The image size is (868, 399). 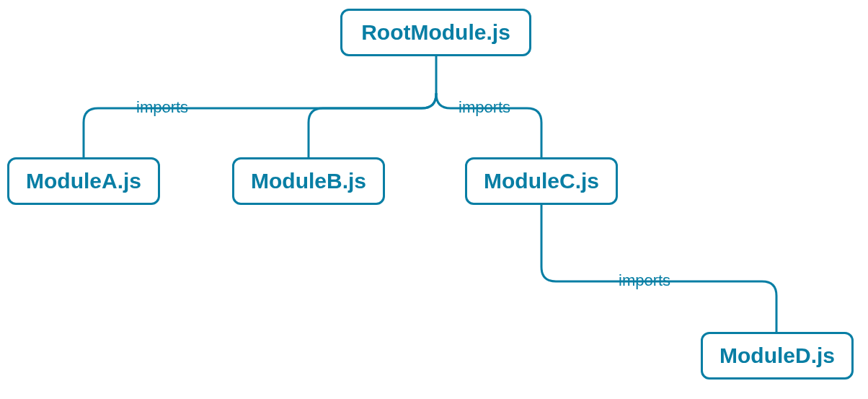 What do you see at coordinates (435, 32) in the screenshot?
I see `node-root-module: RootModule.js` at bounding box center [435, 32].